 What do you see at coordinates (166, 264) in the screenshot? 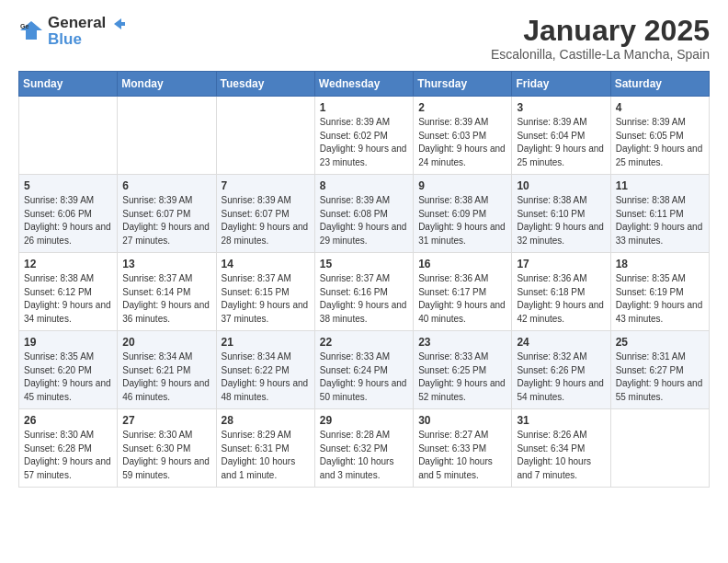
I see `day-number: 13` at bounding box center [166, 264].